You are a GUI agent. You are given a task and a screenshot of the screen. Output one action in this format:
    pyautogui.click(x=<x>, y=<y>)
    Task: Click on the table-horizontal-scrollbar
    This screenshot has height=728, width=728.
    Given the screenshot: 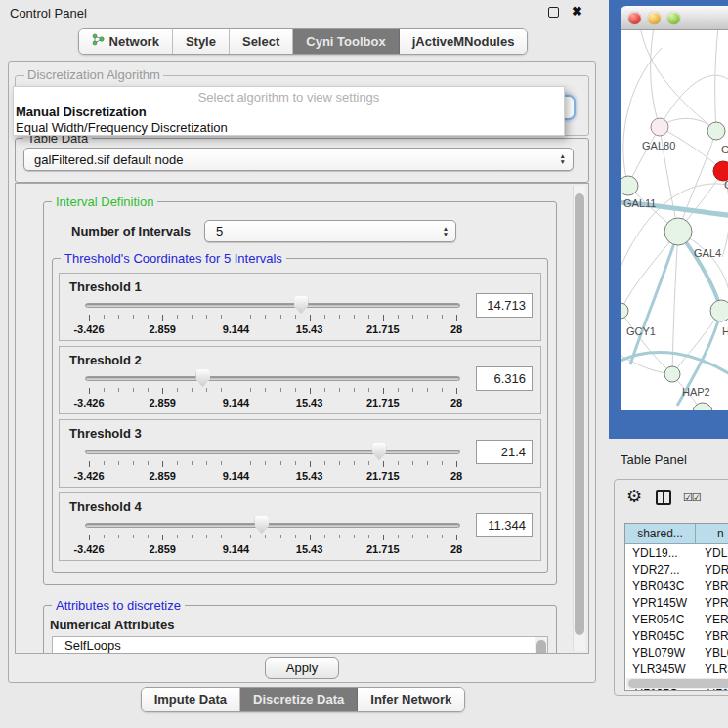 What is the action you would take?
    pyautogui.click(x=677, y=684)
    